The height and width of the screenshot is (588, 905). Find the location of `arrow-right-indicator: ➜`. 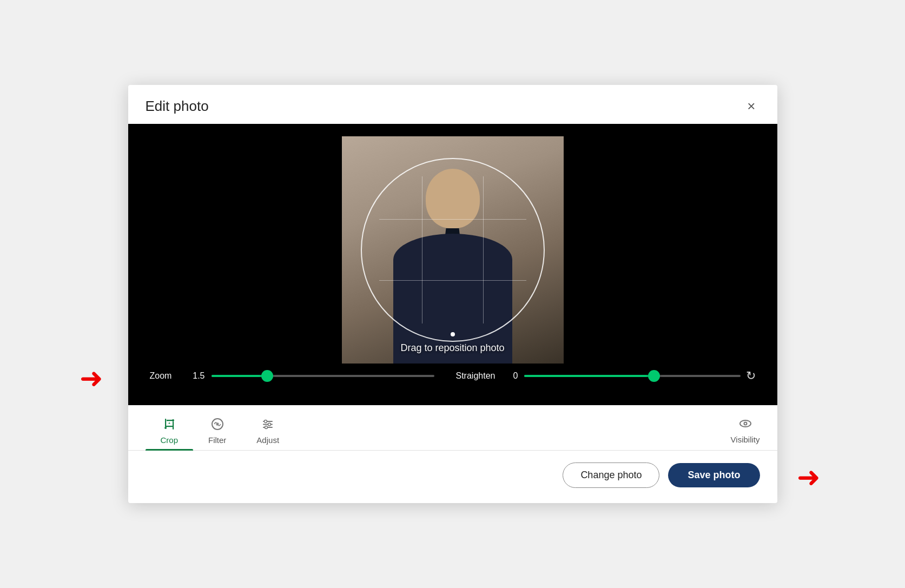

arrow-right-indicator: ➜ is located at coordinates (809, 477).